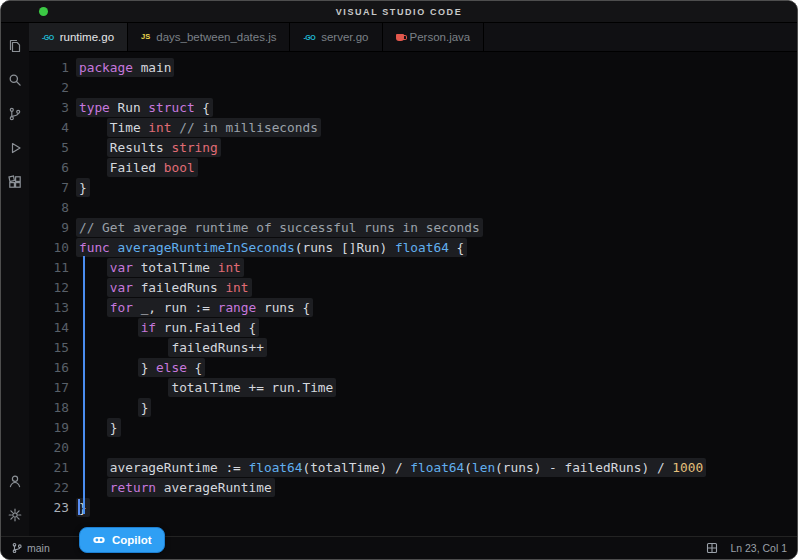 The image size is (798, 560). I want to click on files-icon, so click(15, 46).